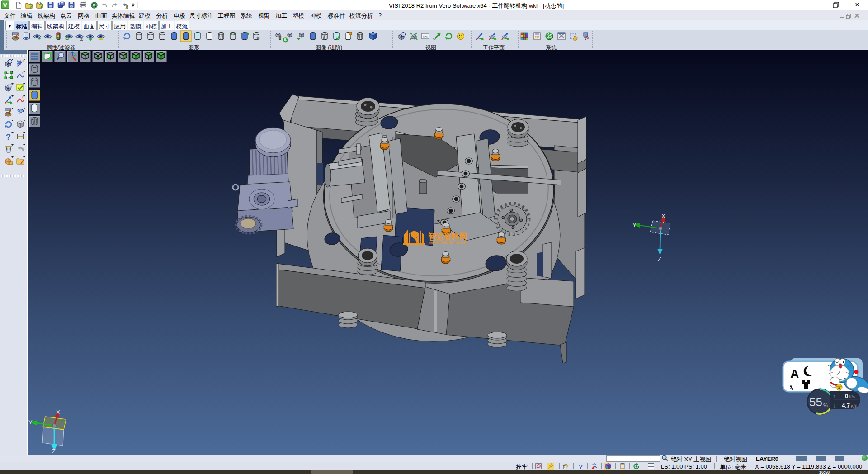  Describe the element at coordinates (816, 402) in the screenshot. I see `svg-text: 55` at that location.